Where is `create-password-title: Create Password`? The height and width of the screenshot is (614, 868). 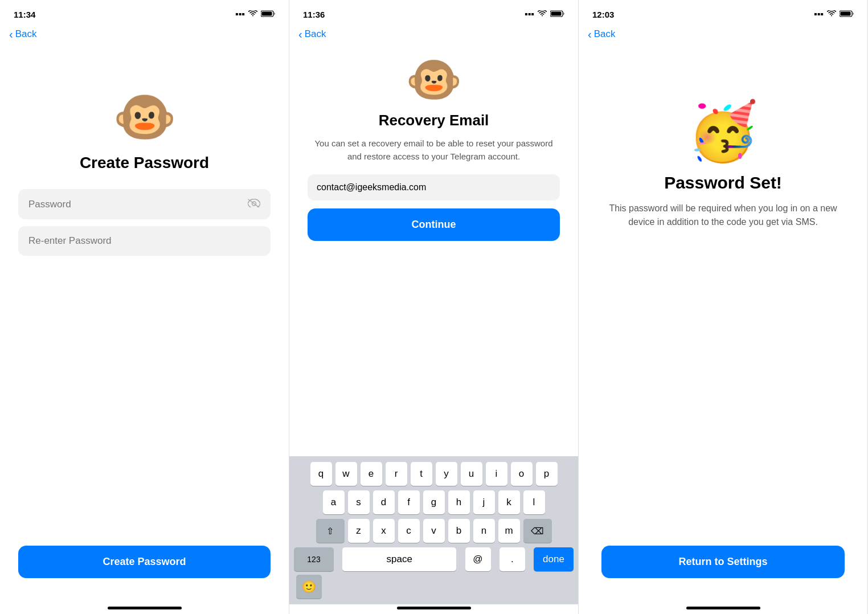 create-password-title: Create Password is located at coordinates (145, 163).